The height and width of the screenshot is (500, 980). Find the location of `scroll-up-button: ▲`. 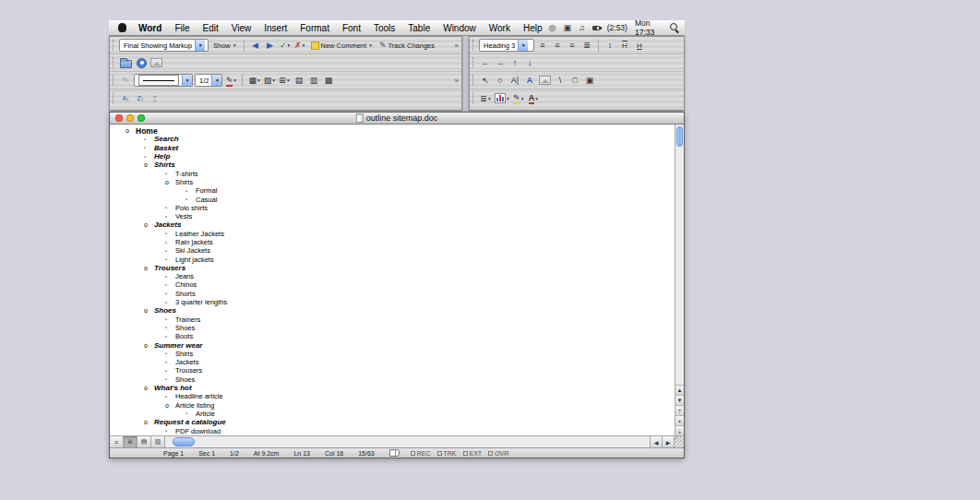

scroll-up-button: ▲ is located at coordinates (679, 389).